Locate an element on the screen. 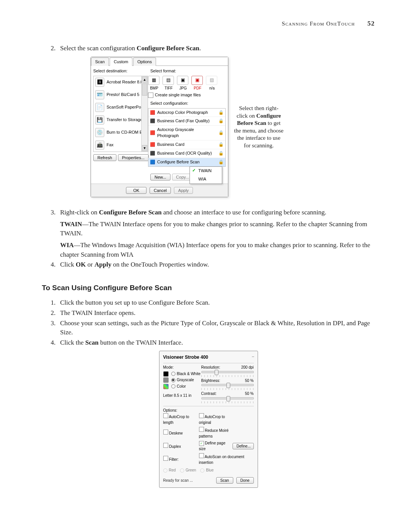 The height and width of the screenshot is (532, 411). step2-num: 2. is located at coordinates (51, 49).